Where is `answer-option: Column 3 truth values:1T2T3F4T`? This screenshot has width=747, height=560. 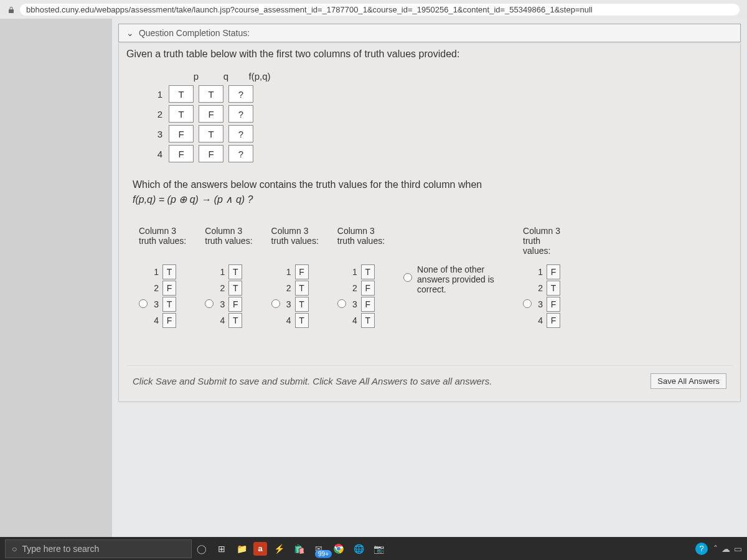 answer-option: Column 3 truth values:1T2T3F4T is located at coordinates (228, 277).